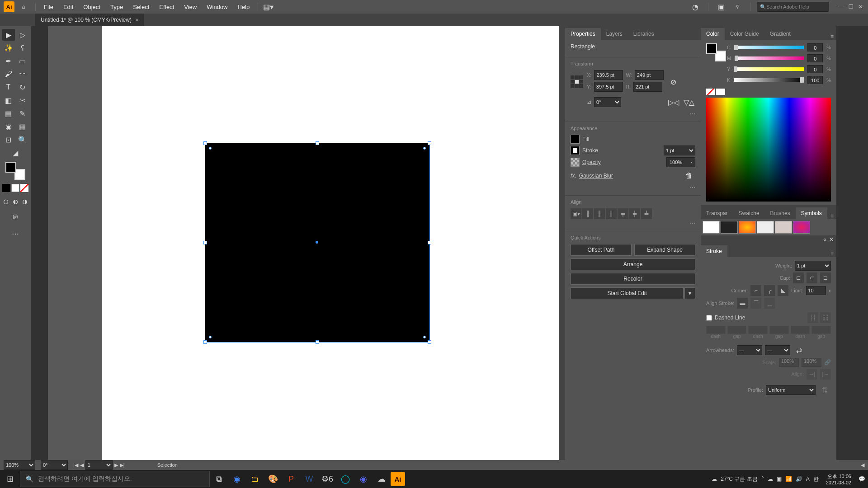 The width and height of the screenshot is (868, 488). Describe the element at coordinates (689, 176) in the screenshot. I see `delete-effect-icon: 🗑` at that location.